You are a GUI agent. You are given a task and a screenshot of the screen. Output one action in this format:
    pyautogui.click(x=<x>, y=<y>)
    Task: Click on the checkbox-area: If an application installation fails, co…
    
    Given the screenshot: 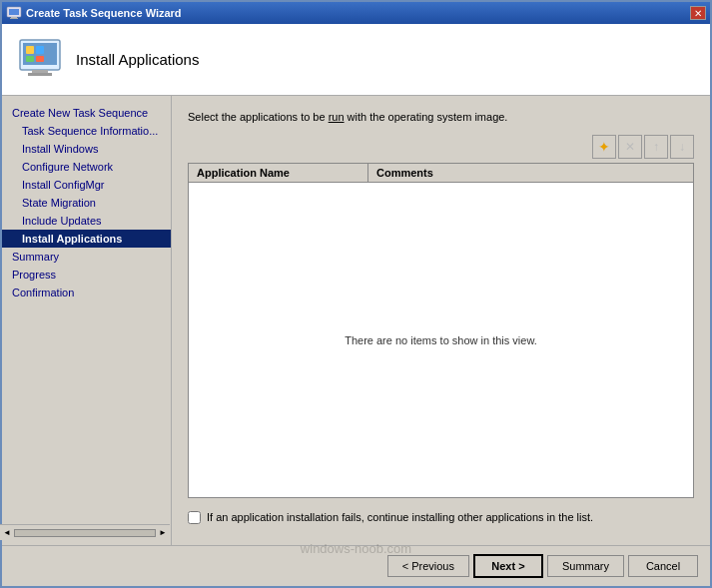 What is the action you would take?
    pyautogui.click(x=441, y=515)
    